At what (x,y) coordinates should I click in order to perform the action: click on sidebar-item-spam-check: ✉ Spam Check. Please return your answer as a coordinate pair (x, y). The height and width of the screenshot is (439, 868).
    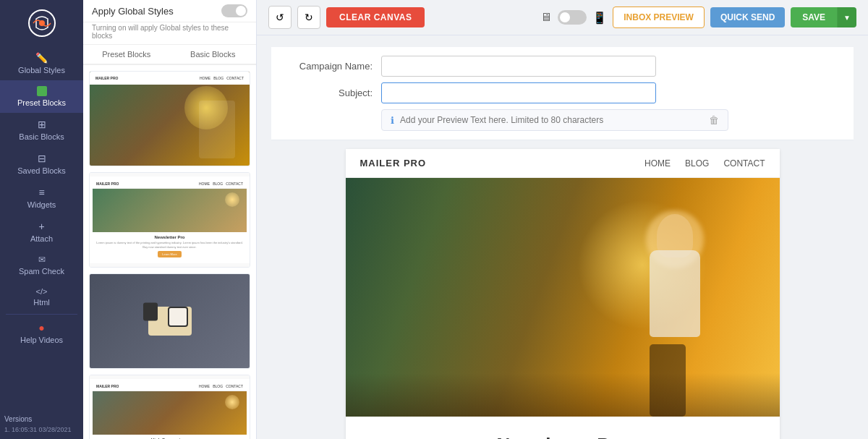
    Looking at the image, I should click on (42, 265).